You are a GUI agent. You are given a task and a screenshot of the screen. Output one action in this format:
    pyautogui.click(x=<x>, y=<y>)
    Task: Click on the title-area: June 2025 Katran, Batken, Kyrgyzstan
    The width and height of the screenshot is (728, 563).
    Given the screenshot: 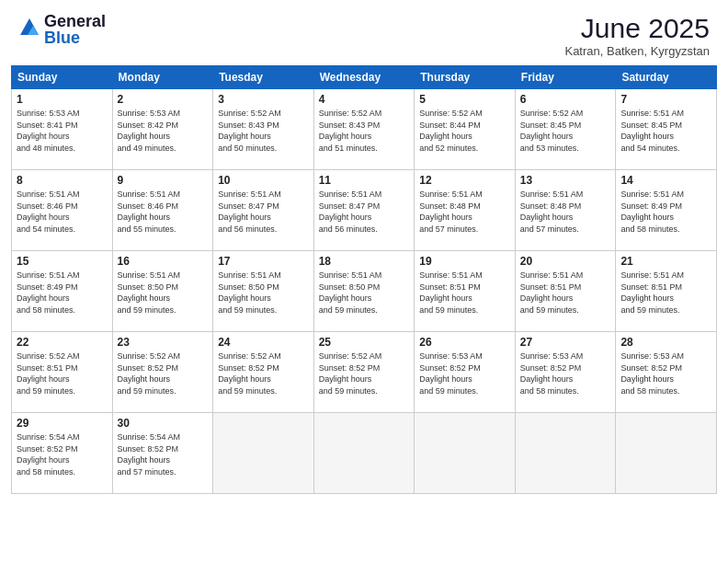 What is the action you would take?
    pyautogui.click(x=637, y=35)
    